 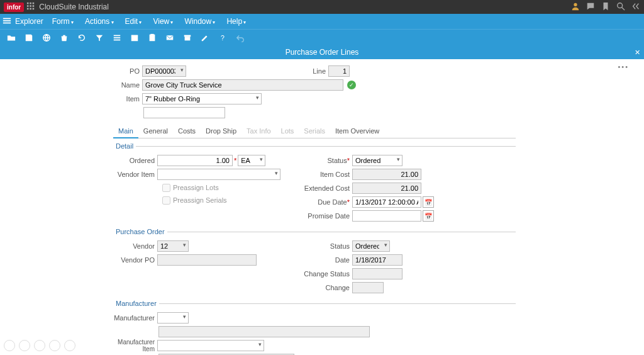 What do you see at coordinates (387, 188) in the screenshot?
I see `ext-cost-field` at bounding box center [387, 188].